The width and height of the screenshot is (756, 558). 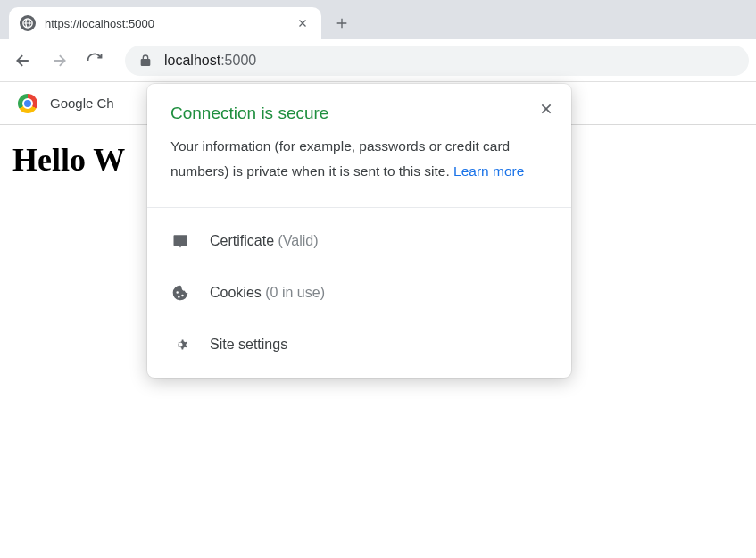 I want to click on certificate-icon, so click(x=180, y=241).